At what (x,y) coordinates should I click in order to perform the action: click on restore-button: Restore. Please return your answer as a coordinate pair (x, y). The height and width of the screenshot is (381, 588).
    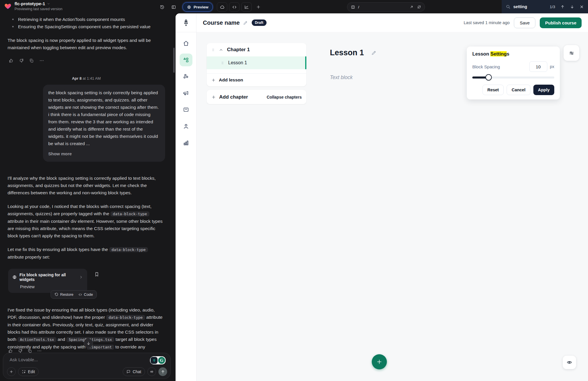
    Looking at the image, I should click on (64, 294).